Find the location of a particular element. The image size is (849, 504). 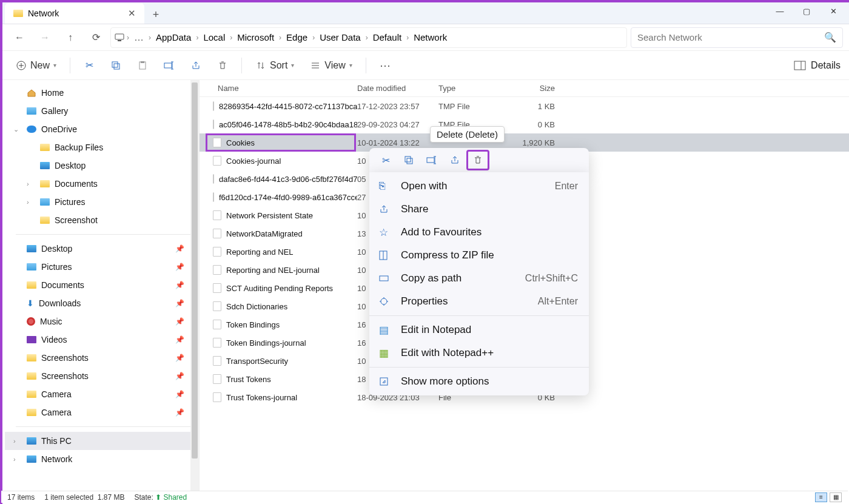

thumbnails-view-button: ▦ is located at coordinates (836, 497).